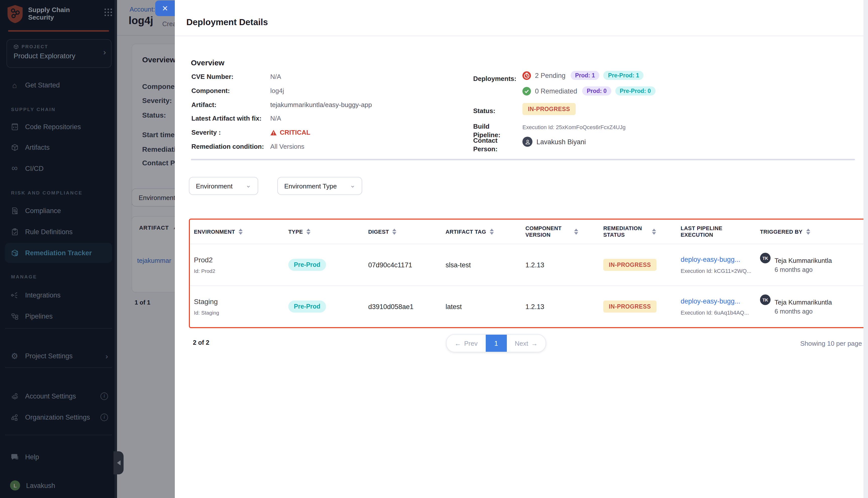 The height and width of the screenshot is (498, 868). Describe the element at coordinates (407, 306) in the screenshot. I see `cell-digest: d3910d058ae1` at that location.